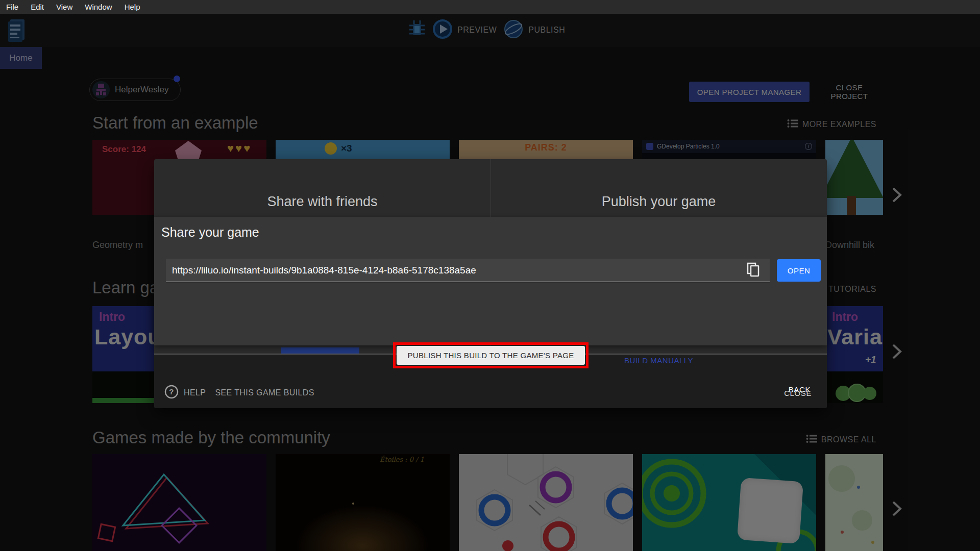  Describe the element at coordinates (185, 393) in the screenshot. I see `help-link: ? HELP` at that location.